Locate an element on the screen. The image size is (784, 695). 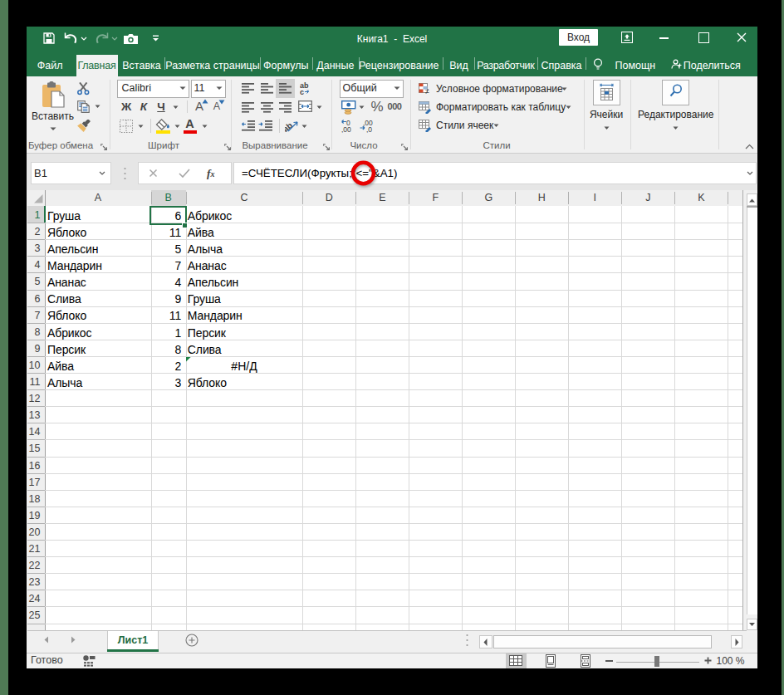
svg-text: ,00 is located at coordinates (346, 130).